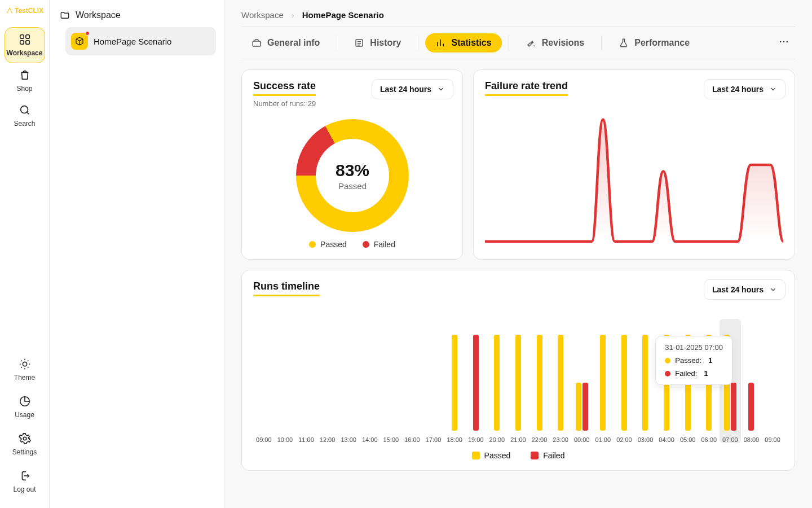 This screenshot has height=508, width=812. Describe the element at coordinates (406, 89) in the screenshot. I see `range-select-success-label: Last 24 hours` at that location.